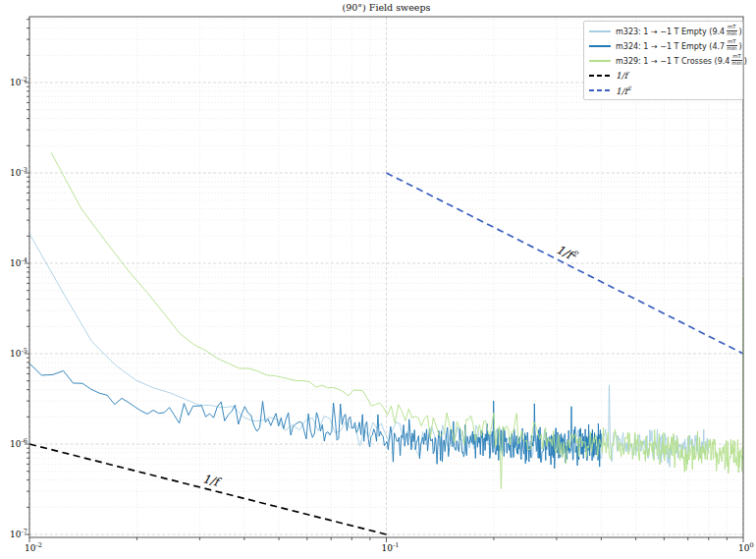  What do you see at coordinates (391, 547) in the screenshot?
I see `tick-label: 10-1` at bounding box center [391, 547].